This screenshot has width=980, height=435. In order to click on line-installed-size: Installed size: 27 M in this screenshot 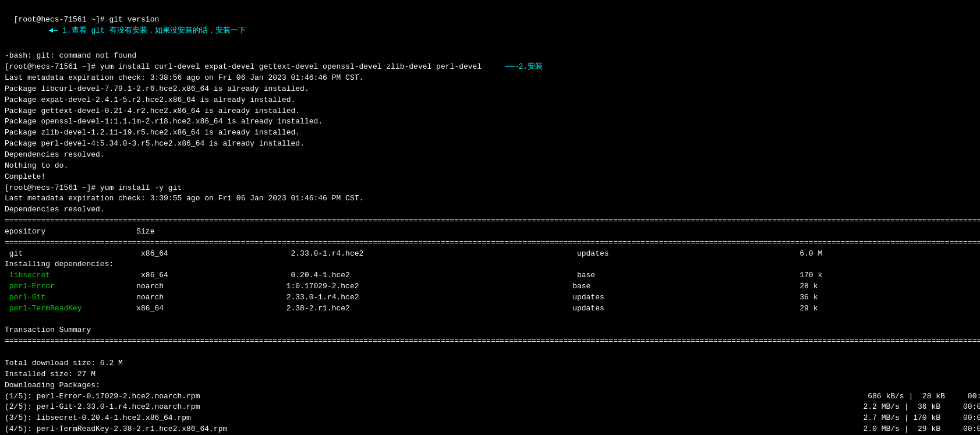, I will do `click(50, 374)`.